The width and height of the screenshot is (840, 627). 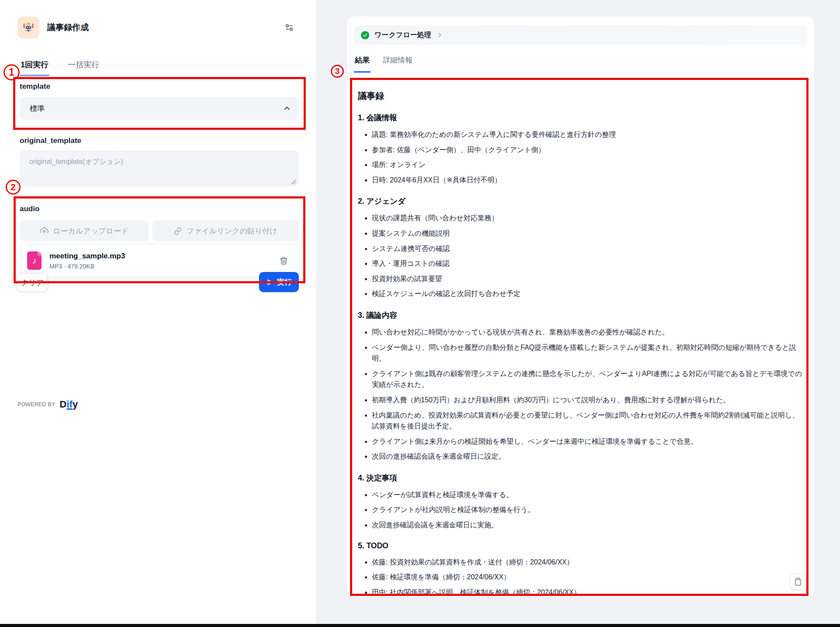 I want to click on bullet-item: 現状の課題共有（問い合わせ対応業務）, so click(x=588, y=218).